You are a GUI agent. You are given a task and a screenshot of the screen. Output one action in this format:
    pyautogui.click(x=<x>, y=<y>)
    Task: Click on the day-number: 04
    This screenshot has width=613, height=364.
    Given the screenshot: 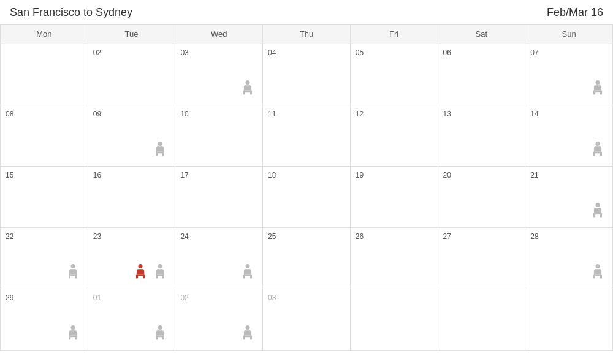 What is the action you would take?
    pyautogui.click(x=272, y=53)
    